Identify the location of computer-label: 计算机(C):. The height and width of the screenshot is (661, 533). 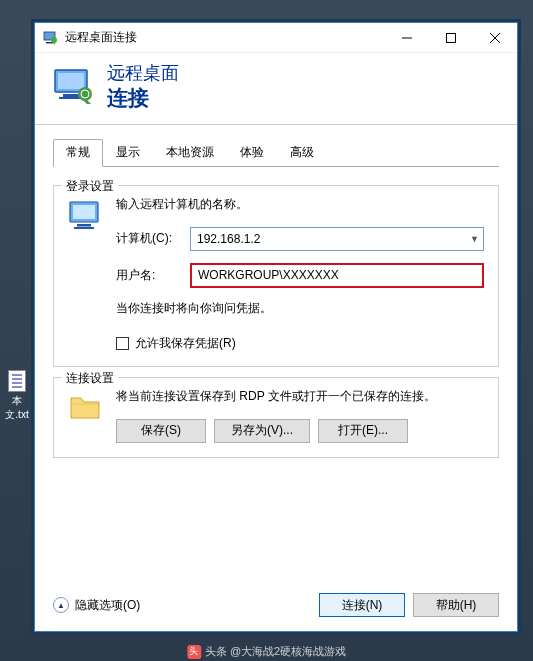
(153, 238).